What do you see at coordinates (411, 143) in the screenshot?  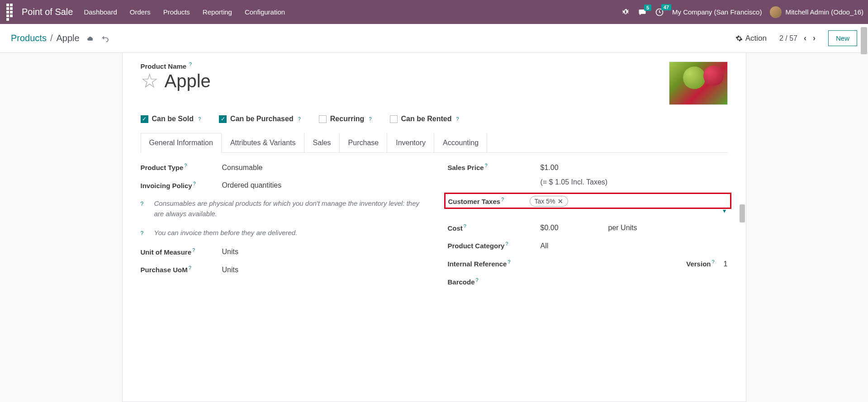 I see `tab-inventory: Inventory` at bounding box center [411, 143].